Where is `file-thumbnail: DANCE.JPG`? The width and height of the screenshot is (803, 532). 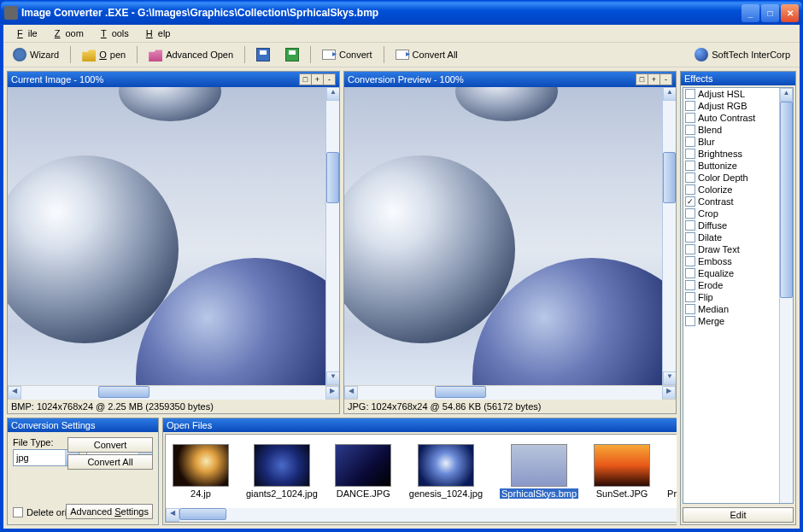 file-thumbnail: DANCE.JPG is located at coordinates (364, 471).